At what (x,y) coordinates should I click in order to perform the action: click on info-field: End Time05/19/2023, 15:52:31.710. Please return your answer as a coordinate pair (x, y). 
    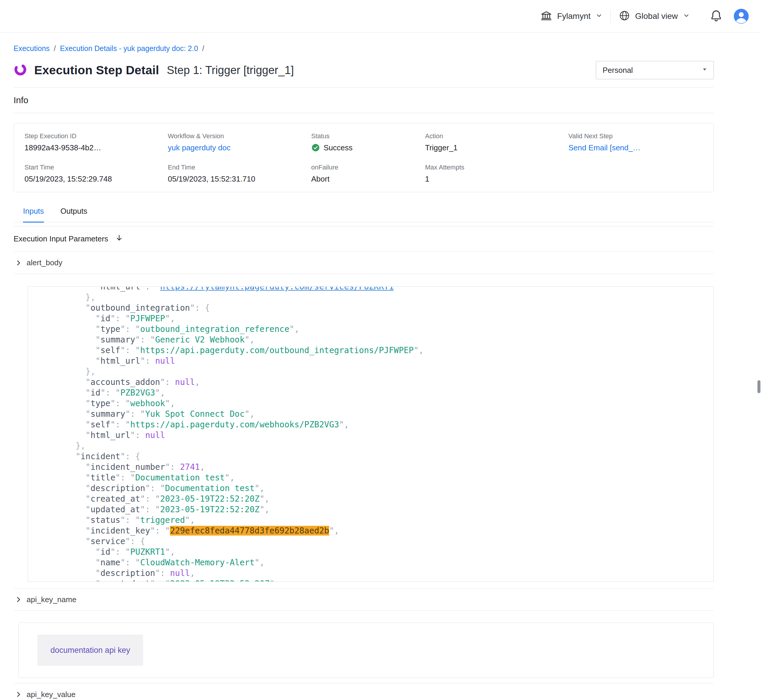
    Looking at the image, I should click on (240, 173).